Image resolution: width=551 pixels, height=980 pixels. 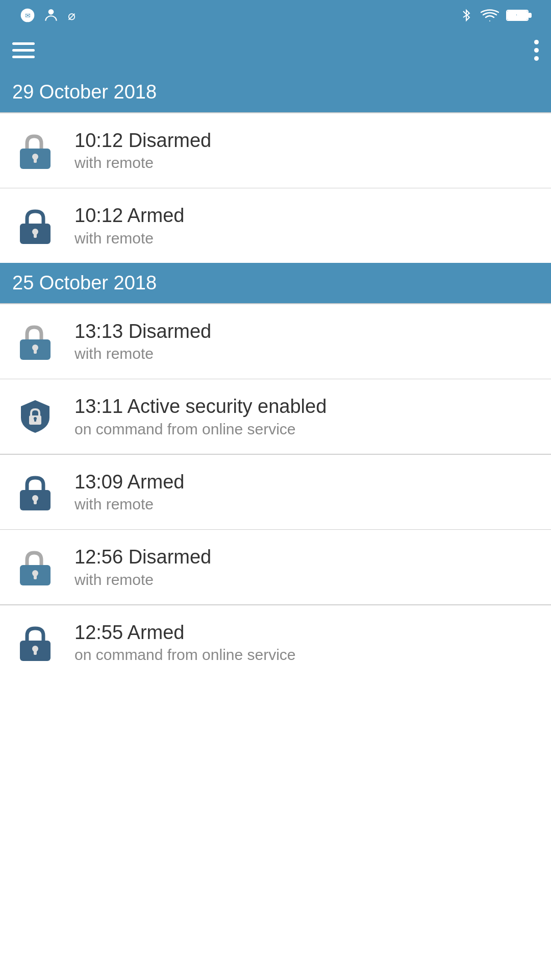 What do you see at coordinates (307, 141) in the screenshot?
I see `event-title: 10:12 Disarmed` at bounding box center [307, 141].